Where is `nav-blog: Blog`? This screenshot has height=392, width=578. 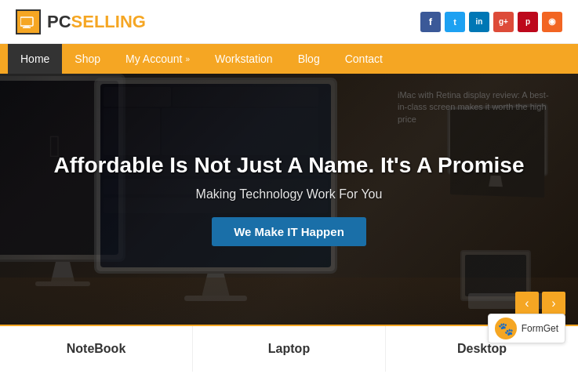
nav-blog: Blog is located at coordinates (309, 59).